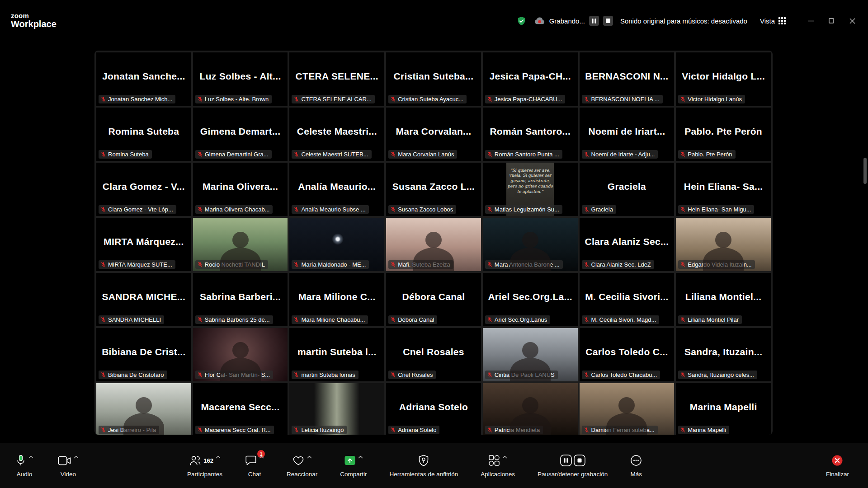 This screenshot has height=488, width=868. What do you see at coordinates (144, 355) in the screenshot?
I see `participant-tile: Bibiana De Crist...Bibiana De Cristofaro` at bounding box center [144, 355].